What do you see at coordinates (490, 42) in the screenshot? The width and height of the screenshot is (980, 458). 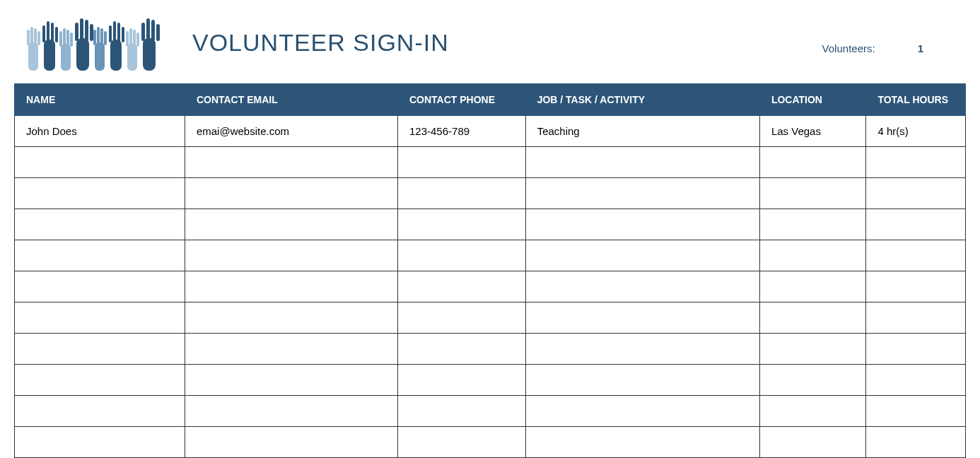 I see `header: VOLUNTEER SIGN-IN Volunteers: 1` at bounding box center [490, 42].